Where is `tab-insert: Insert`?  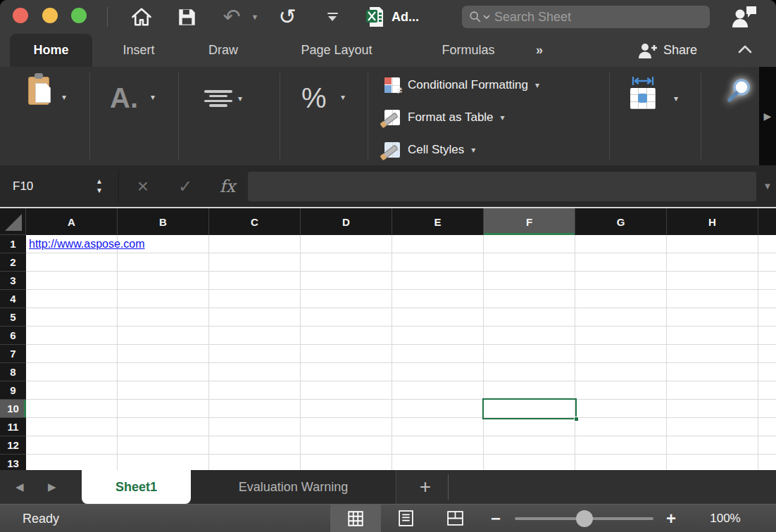
tab-insert: Insert is located at coordinates (139, 51).